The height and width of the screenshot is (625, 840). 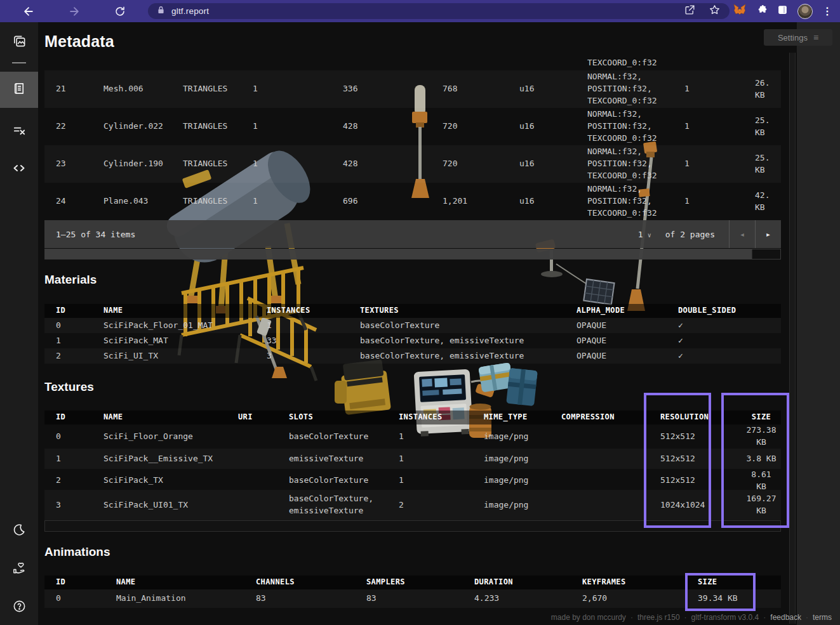 I want to click on cell-vertices: 696, so click(x=392, y=202).